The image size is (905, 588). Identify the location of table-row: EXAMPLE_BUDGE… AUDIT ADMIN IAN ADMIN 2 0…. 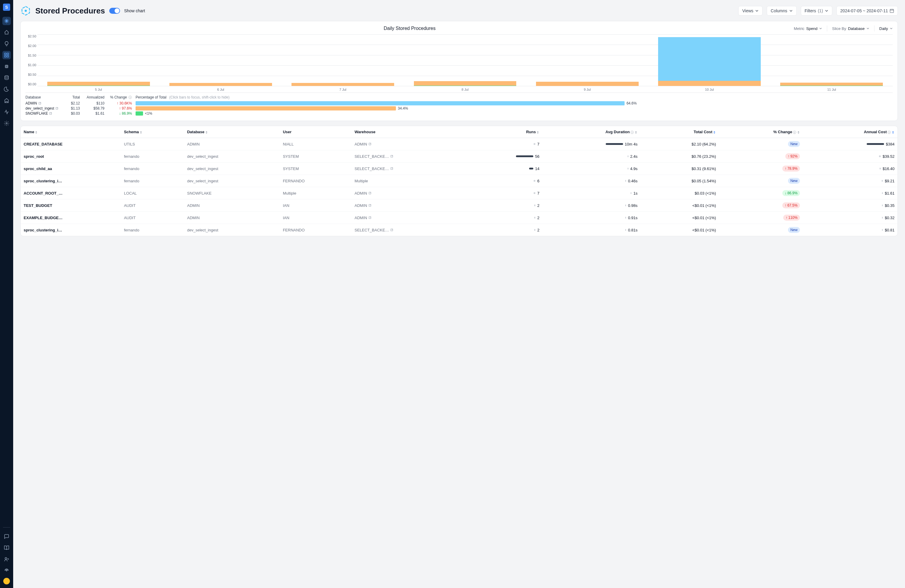
(459, 218).